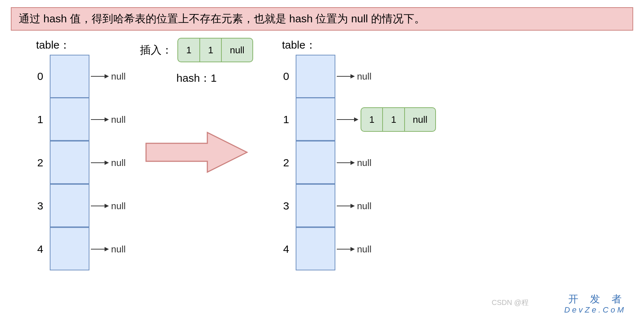  Describe the element at coordinates (359, 45) in the screenshot. I see `right-table-label: table：` at that location.